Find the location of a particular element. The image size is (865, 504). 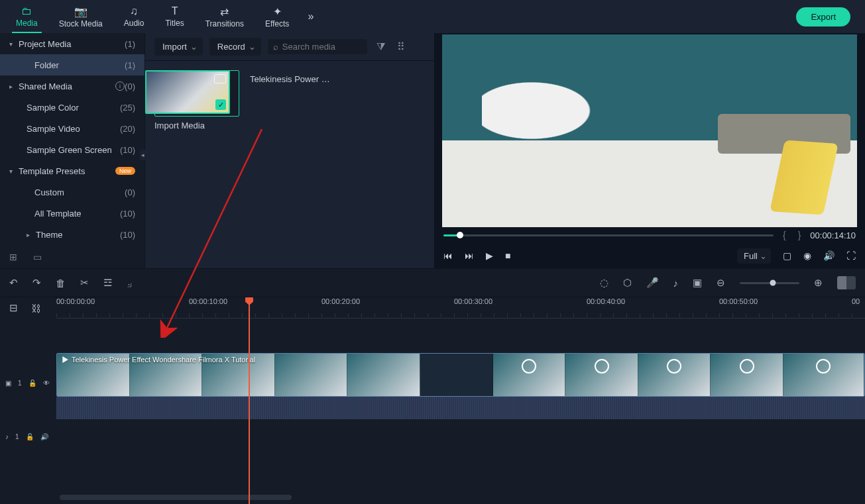

zoom-out-icon: ⊖ is located at coordinates (721, 283).